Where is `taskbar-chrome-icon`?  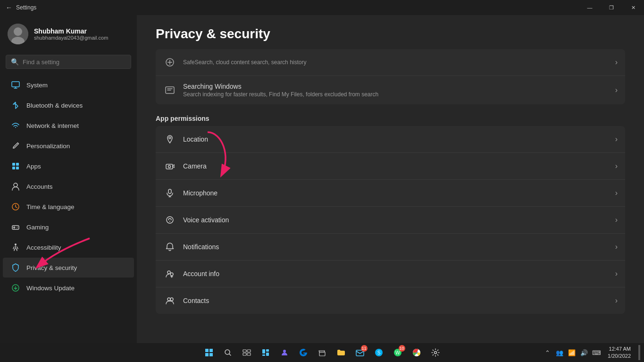
taskbar-chrome-icon is located at coordinates (417, 353).